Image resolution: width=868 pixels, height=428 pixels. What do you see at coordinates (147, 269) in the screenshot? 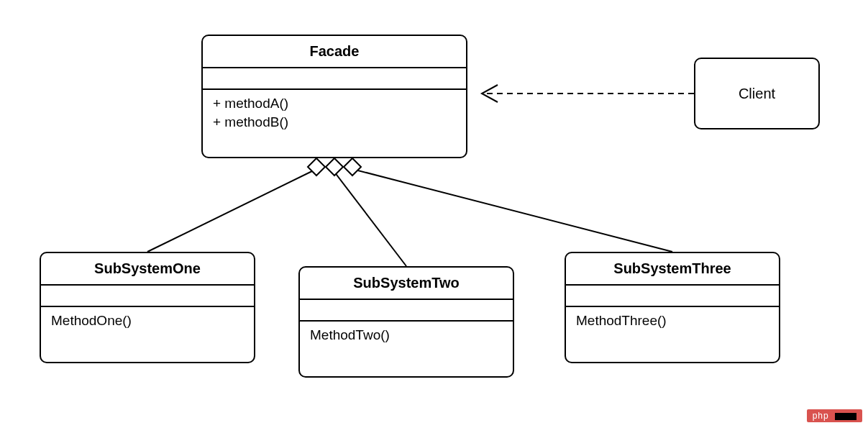
I see `class-subsystem-one-title: SubSystemOne` at bounding box center [147, 269].